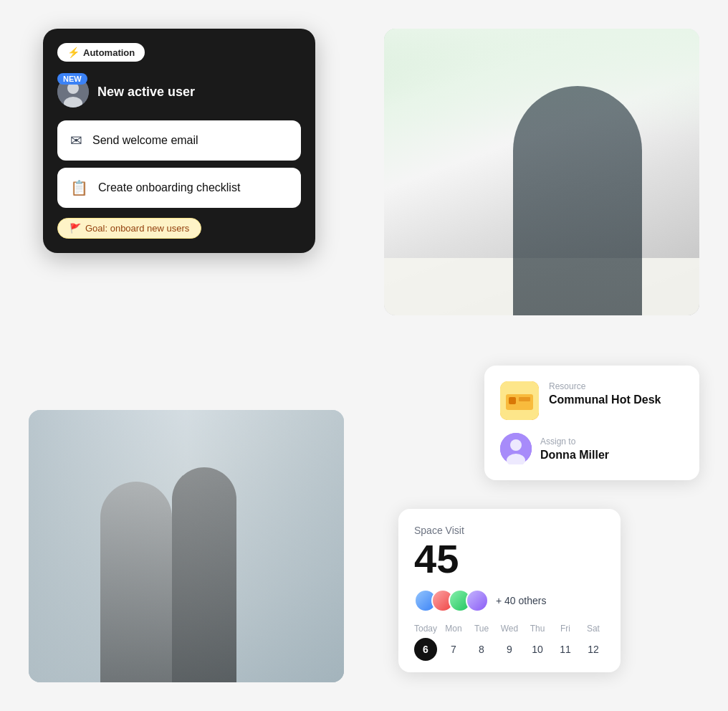 The height and width of the screenshot is (711, 728). I want to click on cal-day-num-6: 12, so click(593, 649).